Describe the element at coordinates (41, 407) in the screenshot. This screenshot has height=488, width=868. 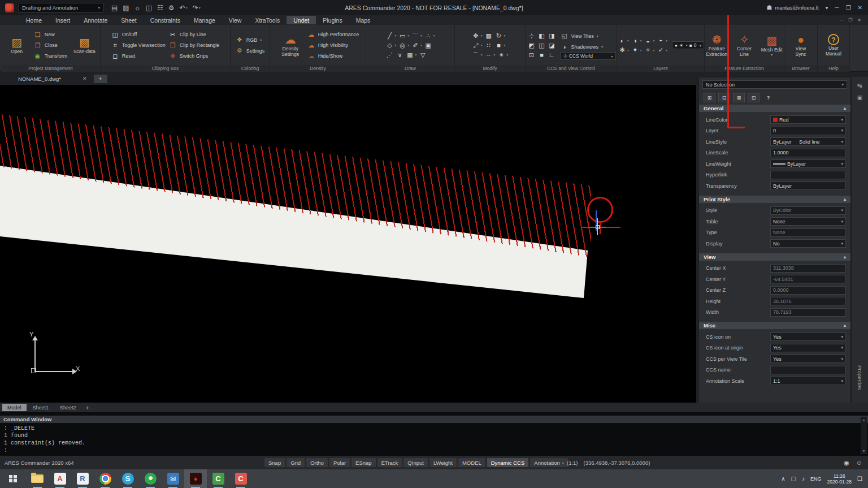
I see `sheet-tab-sheet1: Sheet1` at that location.